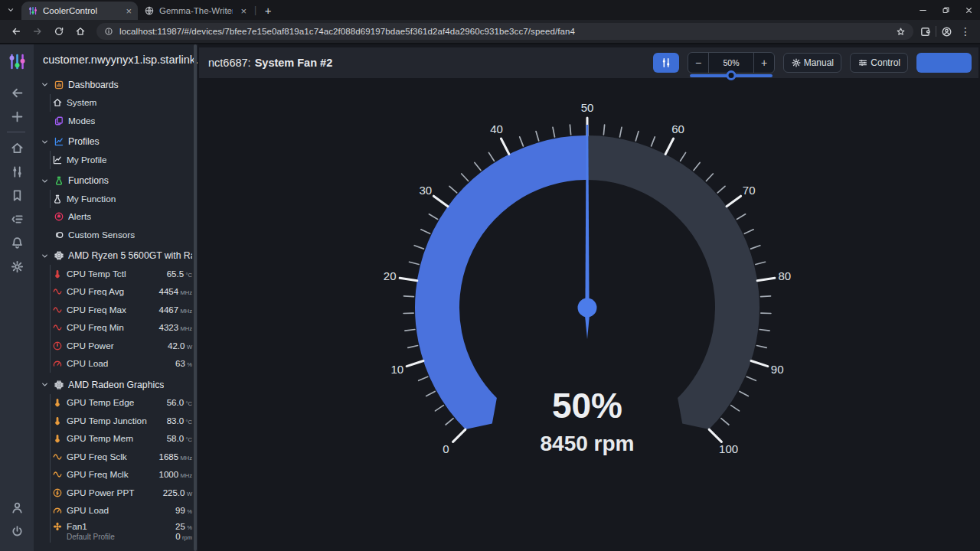  I want to click on tree-group-amd-ryzen-5-5600gt-with-radeon-: AMD Ryzen 5 5600GT with Radeon…, so click(116, 256).